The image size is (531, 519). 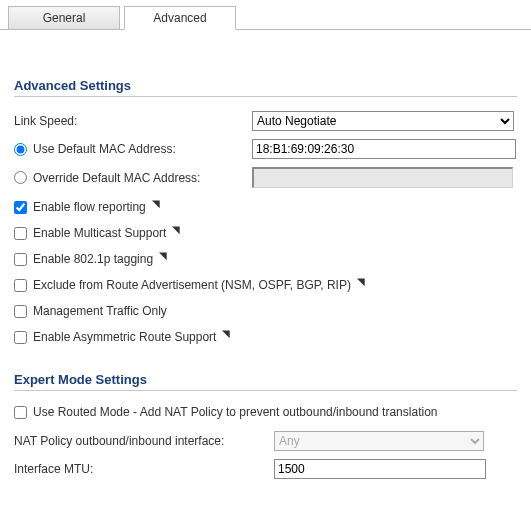 What do you see at coordinates (144, 469) in the screenshot?
I see `interface-mtu-label: Interface MTU:` at bounding box center [144, 469].